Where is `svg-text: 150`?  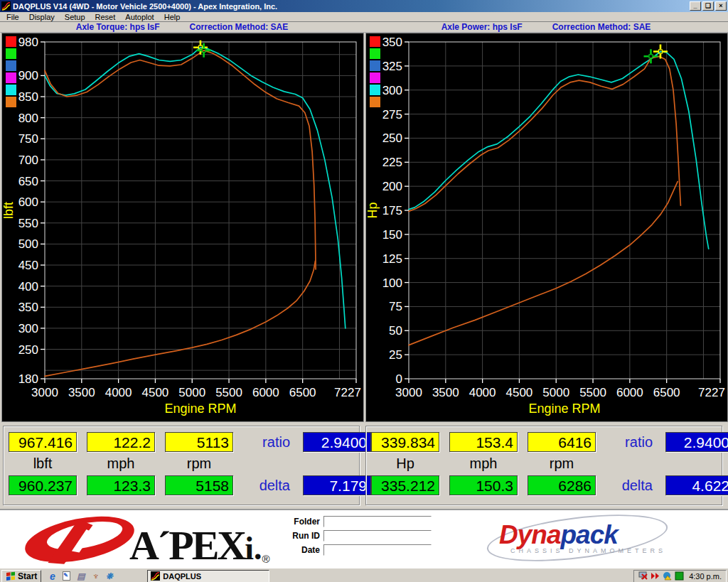 svg-text: 150 is located at coordinates (392, 235).